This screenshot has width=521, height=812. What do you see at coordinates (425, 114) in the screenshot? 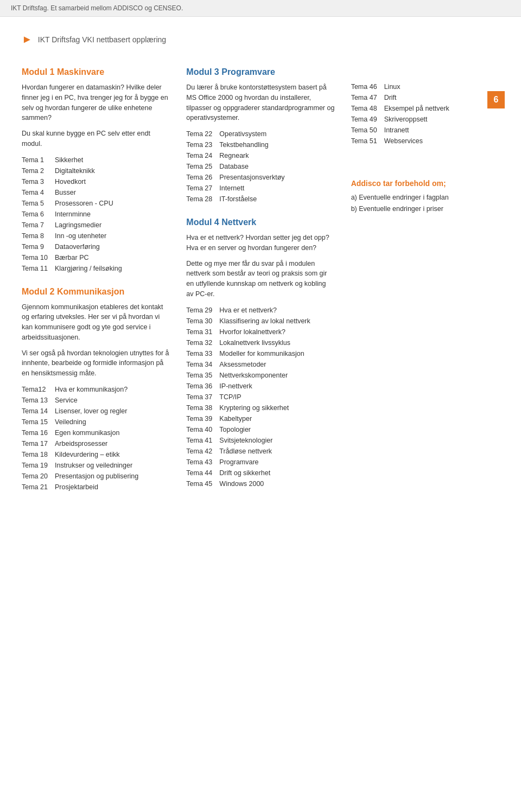
I see `modul3-cont-section: Tema 46LinuxTema 47DriftTema 48Eksempel …` at bounding box center [425, 114].